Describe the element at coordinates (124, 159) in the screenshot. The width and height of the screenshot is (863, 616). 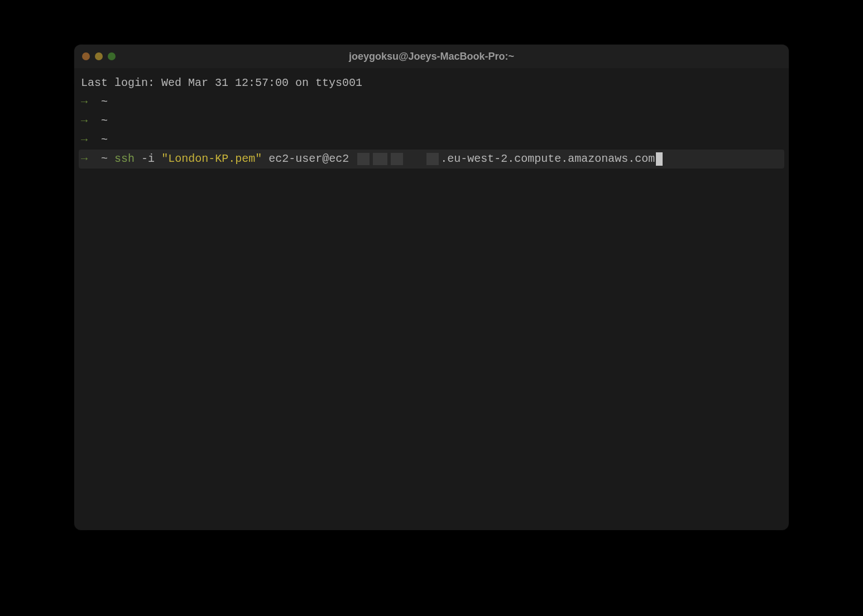
I see `cmd-ssh: ssh` at that location.